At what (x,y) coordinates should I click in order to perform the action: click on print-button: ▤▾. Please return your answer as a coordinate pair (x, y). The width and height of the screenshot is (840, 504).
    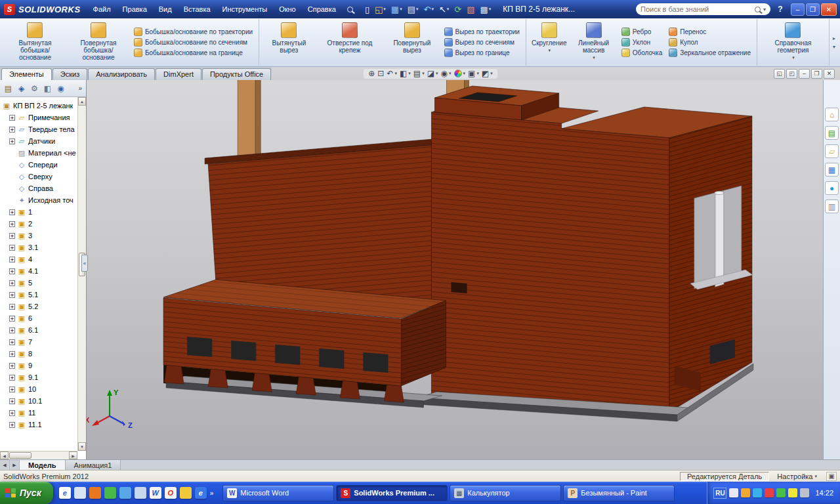
    Looking at the image, I should click on (413, 9).